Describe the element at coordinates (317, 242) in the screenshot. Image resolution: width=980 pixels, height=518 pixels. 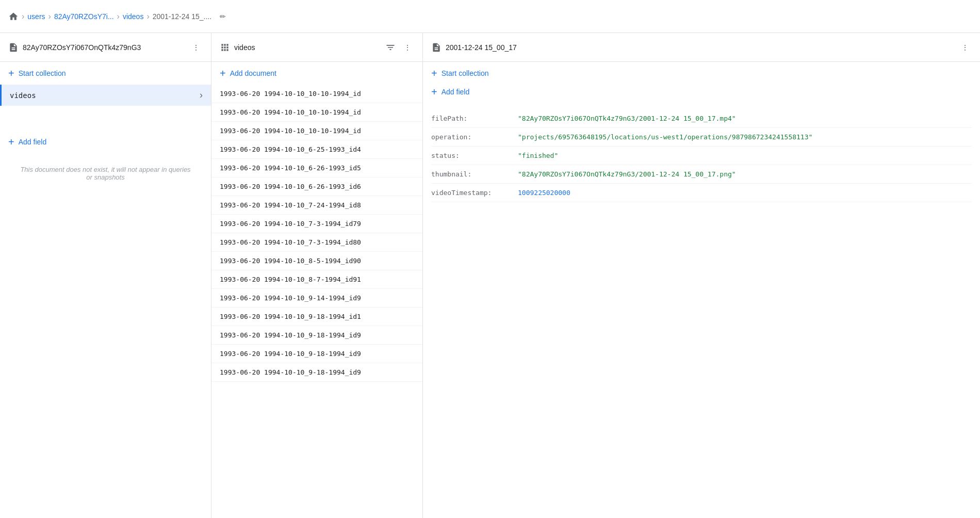
I see `doc-item: 1993-06-20 1994-10-10_7-3-1994_id80` at that location.